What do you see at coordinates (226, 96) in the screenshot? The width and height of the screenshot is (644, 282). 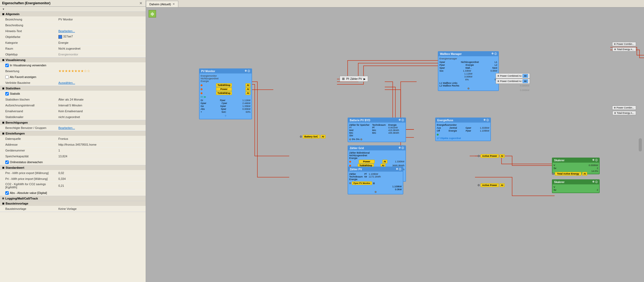 I see `pv-monitor-body: Energiemonitor Nichtizugeordnet Energie …` at bounding box center [226, 96].